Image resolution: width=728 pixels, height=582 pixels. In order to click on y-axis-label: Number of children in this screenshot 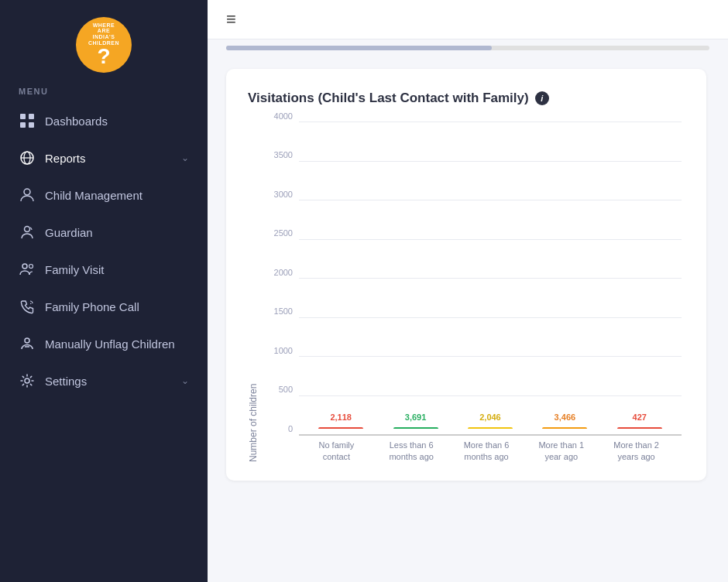, I will do `click(253, 292)`.